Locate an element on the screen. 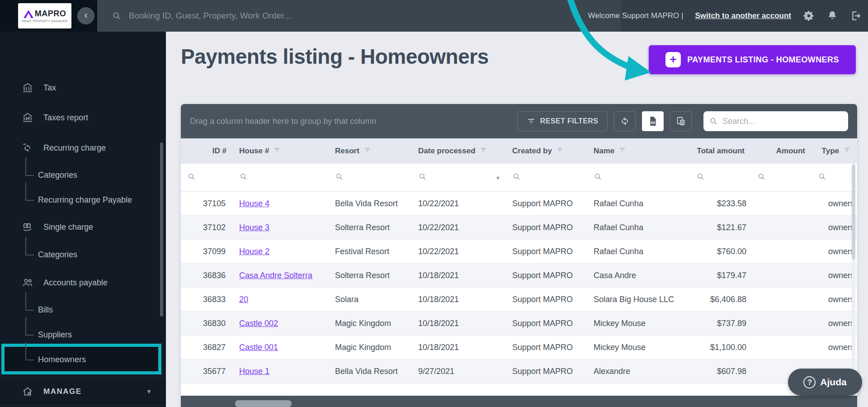 This screenshot has width=868, height=407. column-header-label: Date processed is located at coordinates (447, 151).